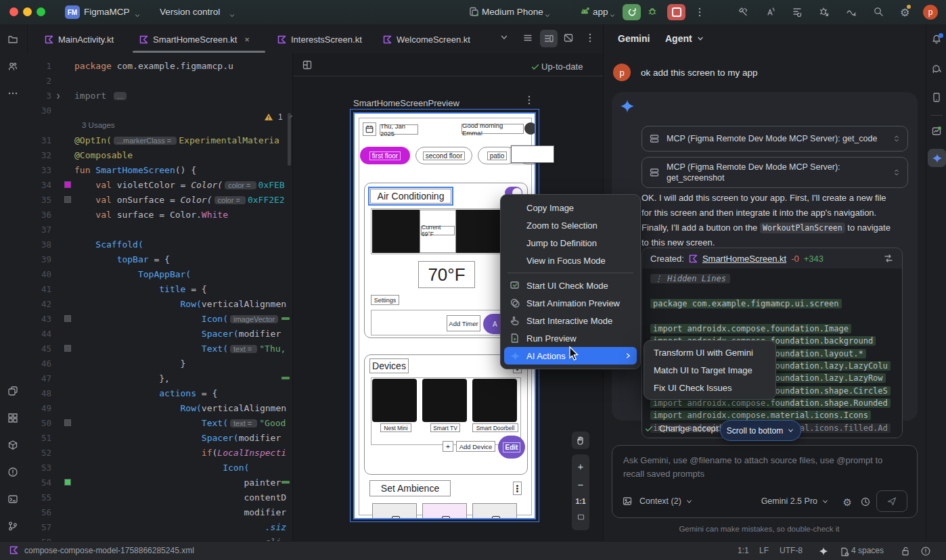 This screenshot has width=946, height=560. Describe the element at coordinates (710, 370) in the screenshot. I see `submenu-item-match-ui-to-target-image: Match UI to Target Image` at that location.